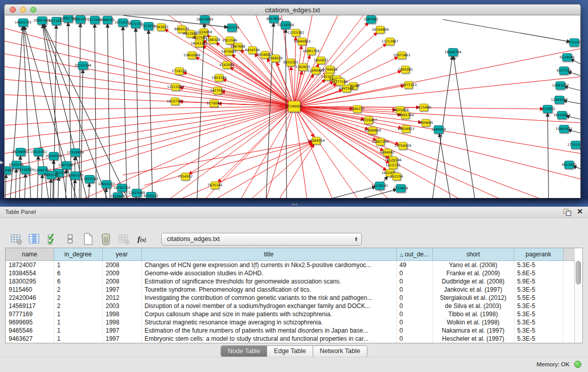  What do you see at coordinates (26, 170) in the screenshot?
I see `network-node: 11156829` at bounding box center [26, 170].